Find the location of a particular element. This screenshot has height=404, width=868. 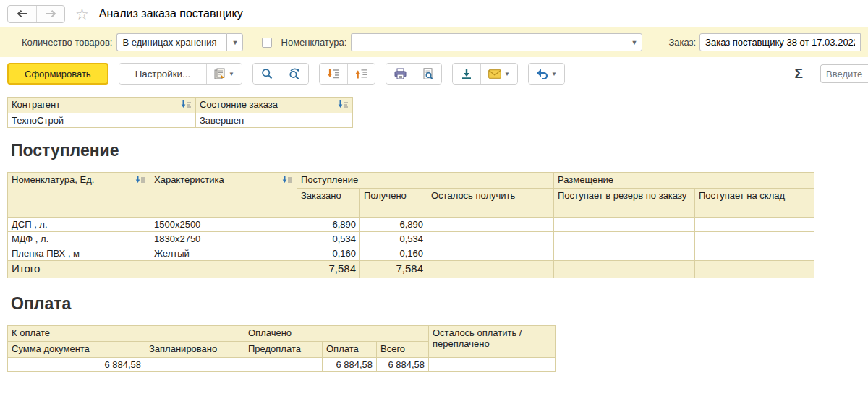

column-header-remaining-pay: Осталось оплатить / переплачено is located at coordinates (492, 342).